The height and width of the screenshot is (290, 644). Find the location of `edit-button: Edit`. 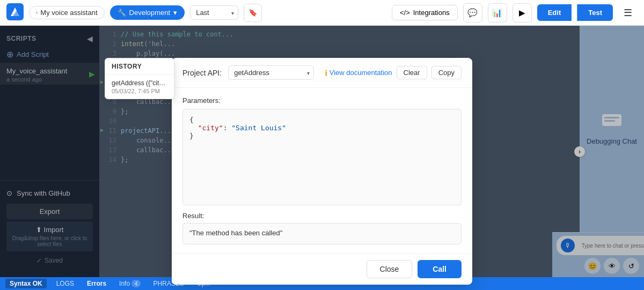

edit-button: Edit is located at coordinates (555, 13).